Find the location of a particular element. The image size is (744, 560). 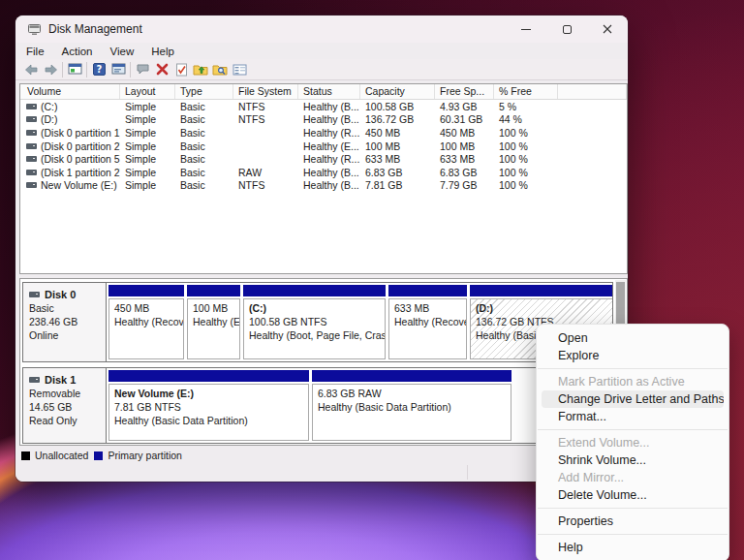

menu-action: Action is located at coordinates (78, 51).